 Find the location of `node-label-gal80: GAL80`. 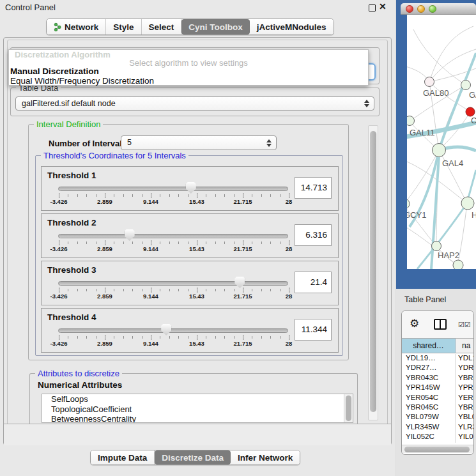

node-label-gal80: GAL80 is located at coordinates (436, 93).